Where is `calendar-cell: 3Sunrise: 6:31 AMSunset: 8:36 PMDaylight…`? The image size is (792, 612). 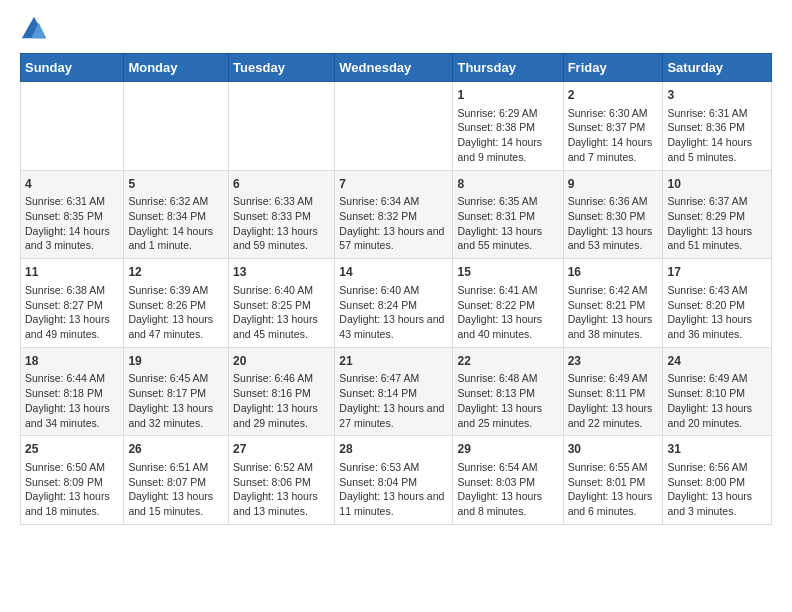 calendar-cell: 3Sunrise: 6:31 AMSunset: 8:36 PMDaylight… is located at coordinates (718, 126).